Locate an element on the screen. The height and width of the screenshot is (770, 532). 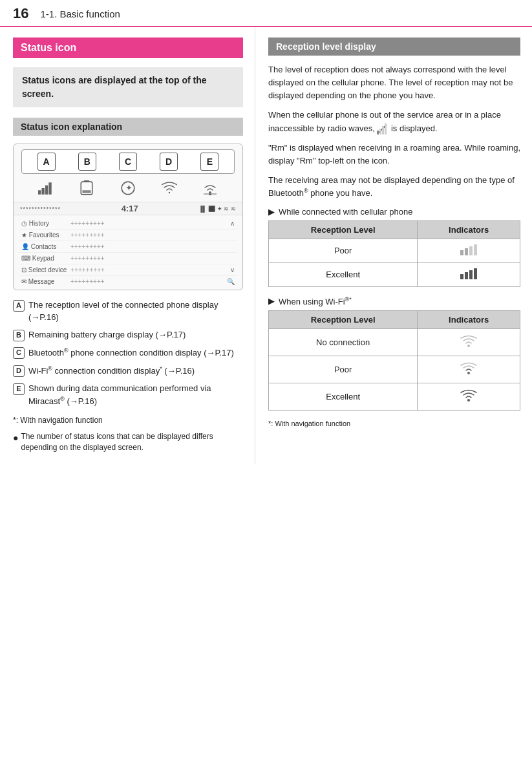
footnote-navigation: *: With navigation function is located at coordinates (128, 420).